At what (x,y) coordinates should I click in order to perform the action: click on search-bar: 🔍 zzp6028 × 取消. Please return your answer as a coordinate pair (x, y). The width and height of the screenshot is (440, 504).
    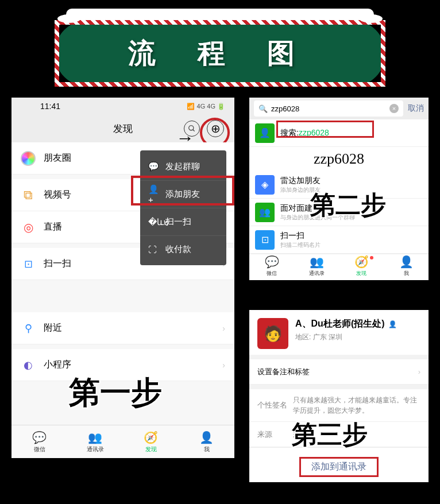
    Looking at the image, I should click on (339, 108).